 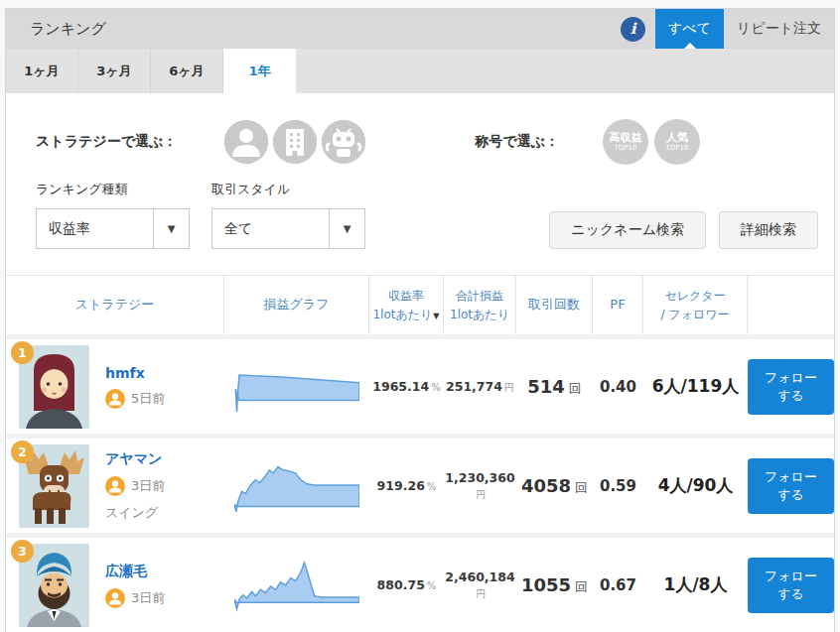 What do you see at coordinates (270, 228) in the screenshot?
I see `trade-style-value: 全て` at bounding box center [270, 228].